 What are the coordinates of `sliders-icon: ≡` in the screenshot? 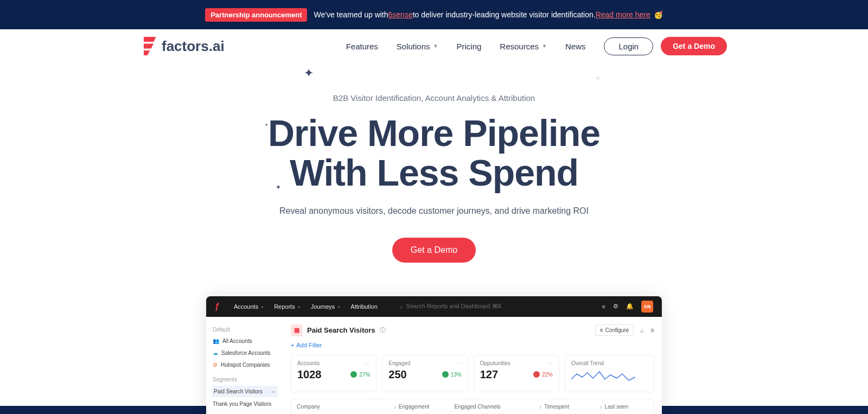 It's located at (602, 330).